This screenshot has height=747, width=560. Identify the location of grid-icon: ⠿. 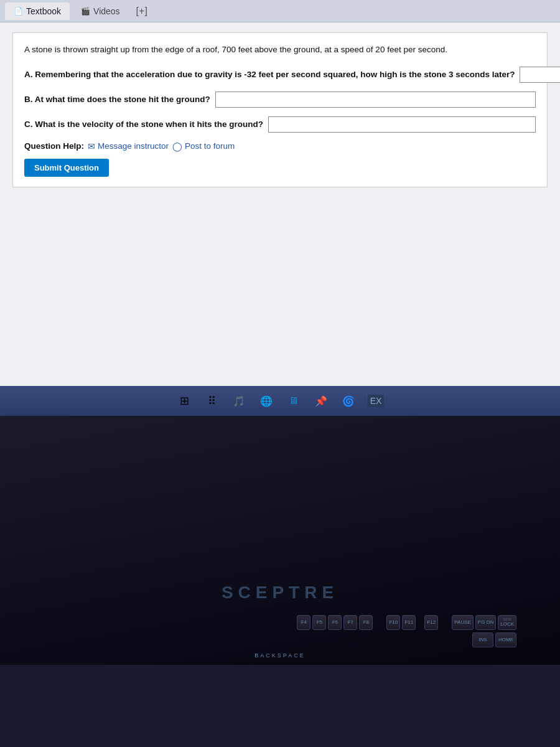
(212, 401).